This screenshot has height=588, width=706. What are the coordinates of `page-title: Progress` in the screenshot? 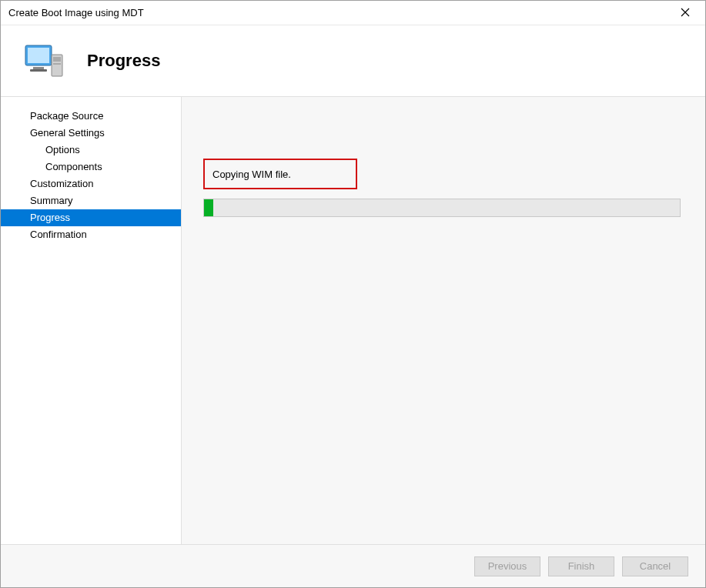 It's located at (123, 61).